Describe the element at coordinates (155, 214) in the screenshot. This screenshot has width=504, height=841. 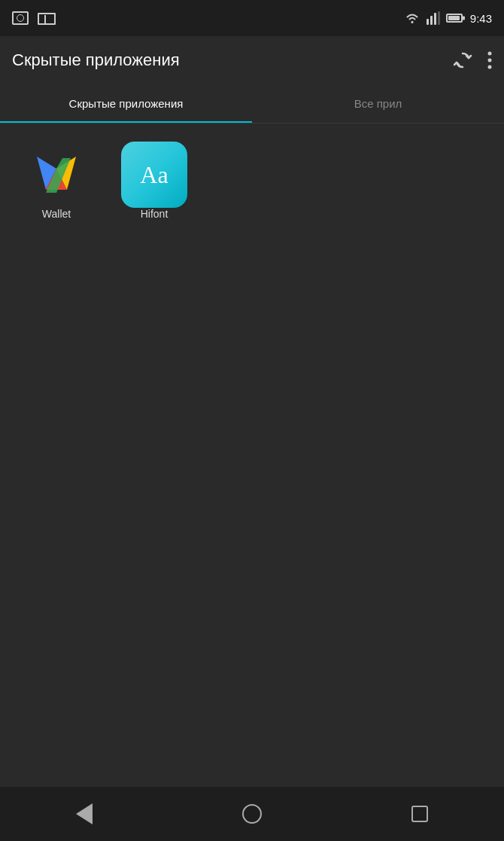
I see `hifont-app-label: Hifont` at that location.